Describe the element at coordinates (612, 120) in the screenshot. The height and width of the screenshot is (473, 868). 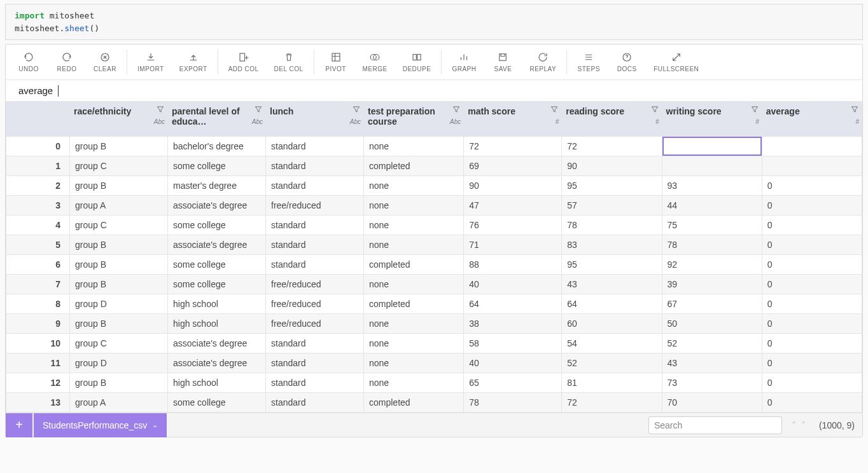
I see `column-header-reading: reading score#` at that location.